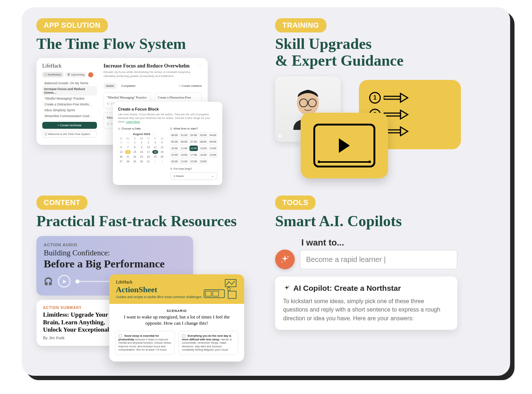 Image resolution: width=532 pixels, height=394 pixels. I want to click on next-month-icon: ›, so click(154, 134).